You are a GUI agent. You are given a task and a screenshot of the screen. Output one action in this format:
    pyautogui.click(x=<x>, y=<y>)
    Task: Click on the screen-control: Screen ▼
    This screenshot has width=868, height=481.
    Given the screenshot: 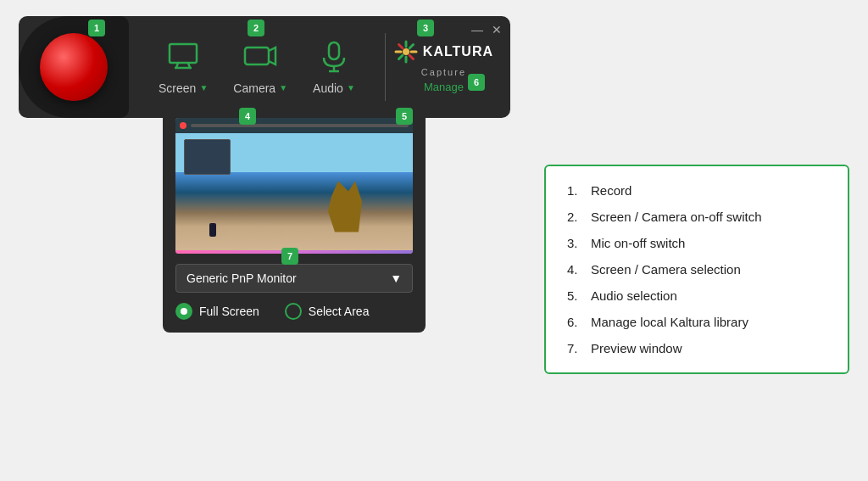 What is the action you would take?
    pyautogui.click(x=183, y=67)
    